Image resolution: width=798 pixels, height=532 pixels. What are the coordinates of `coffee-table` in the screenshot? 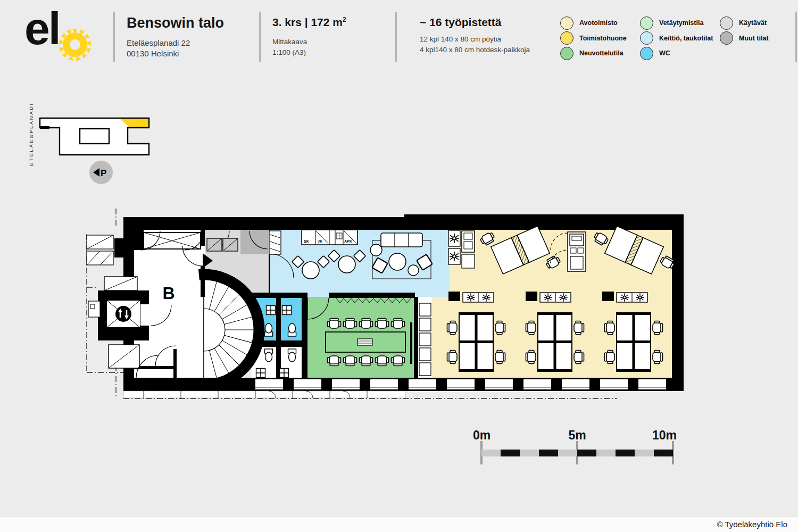 It's located at (397, 262).